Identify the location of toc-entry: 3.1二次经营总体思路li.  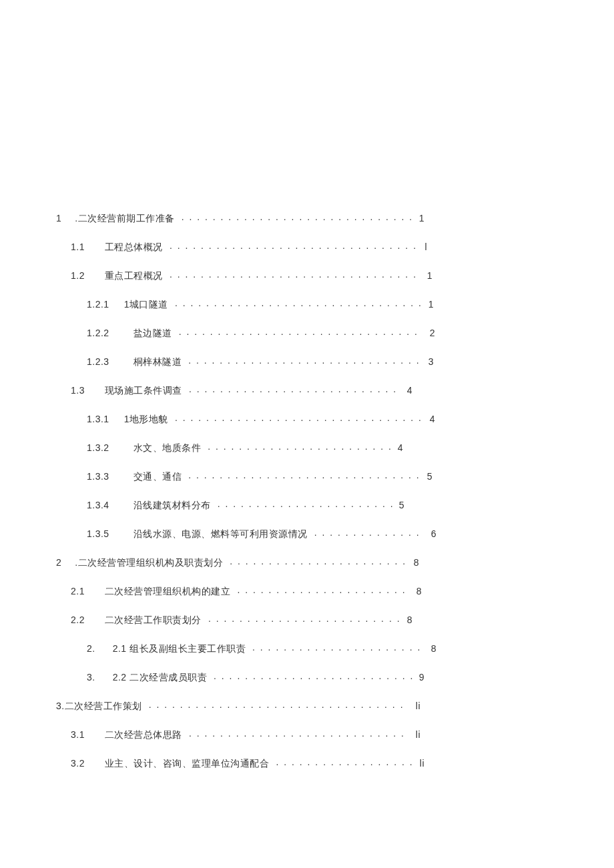
(312, 735).